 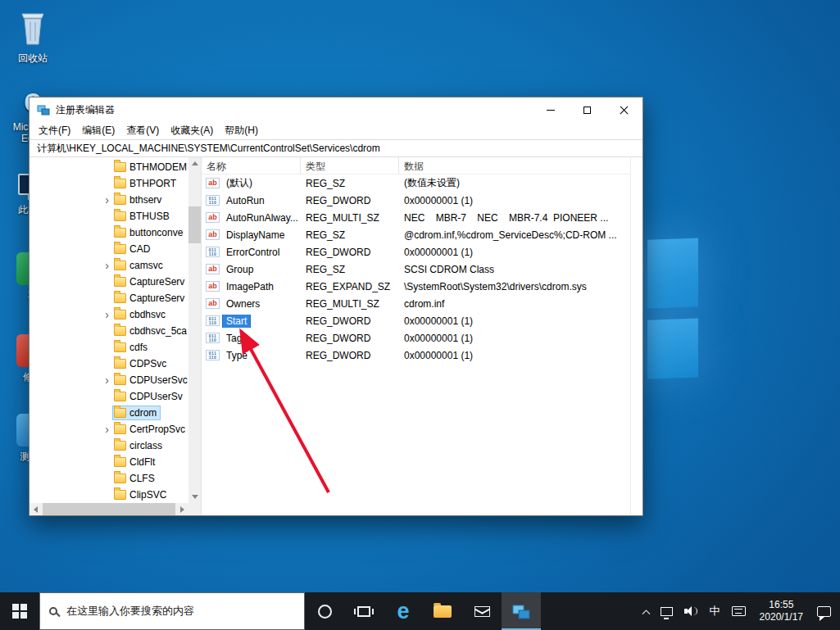 I want to click on tree-item-CLFS: CLFS, so click(x=109, y=478).